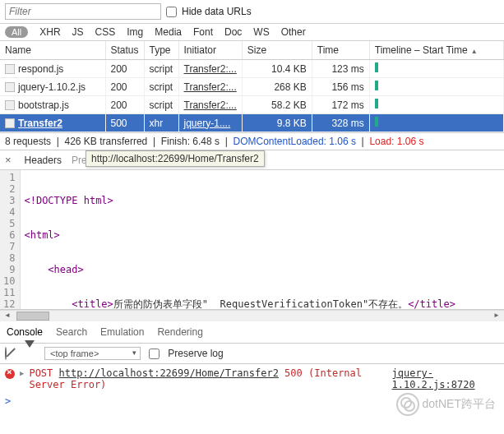 The height and width of the screenshot is (434, 504). What do you see at coordinates (261, 32) in the screenshot?
I see `filter-ws: WS` at bounding box center [261, 32].